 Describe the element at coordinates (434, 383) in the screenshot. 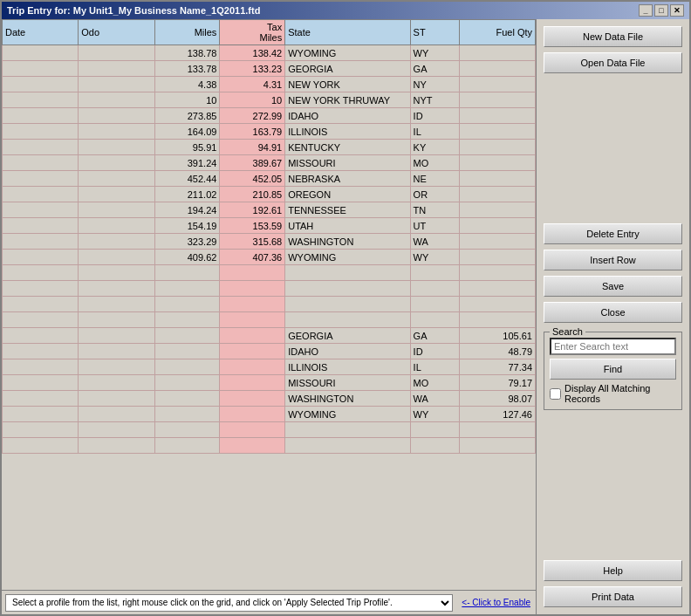

I see `table-cell: MO` at that location.